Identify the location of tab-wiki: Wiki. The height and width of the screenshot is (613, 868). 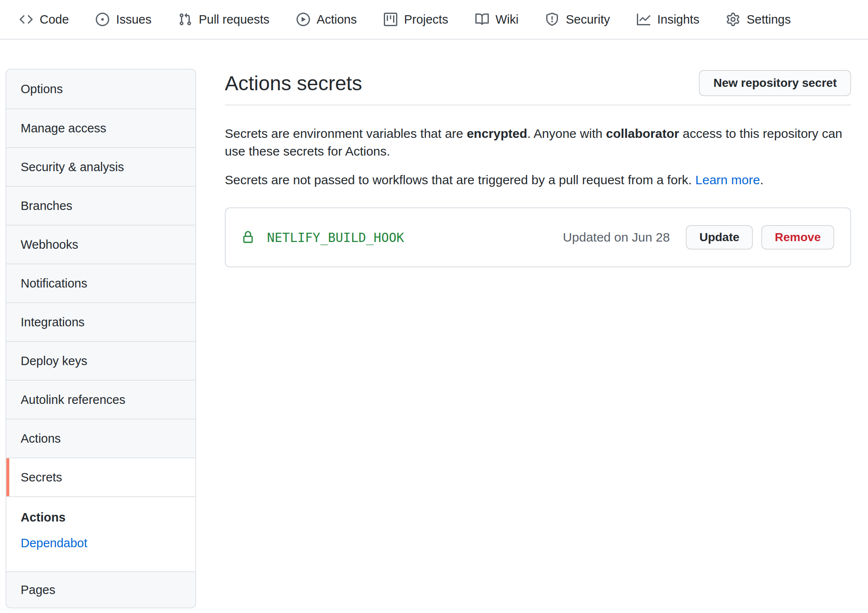
(497, 19).